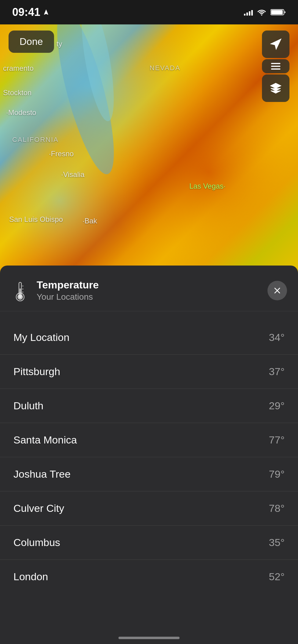 The image size is (298, 644). What do you see at coordinates (42, 474) in the screenshot?
I see `location-name: Joshua Tree` at bounding box center [42, 474].